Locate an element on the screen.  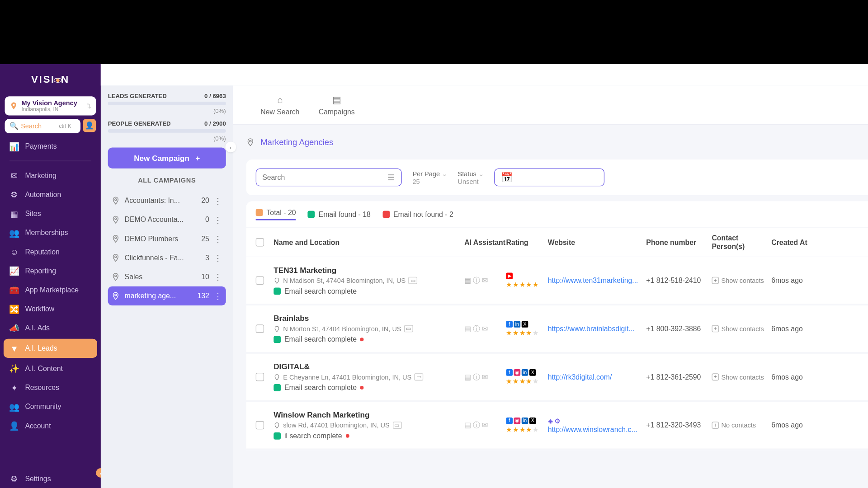
col-phone: Phone number is located at coordinates (679, 242).